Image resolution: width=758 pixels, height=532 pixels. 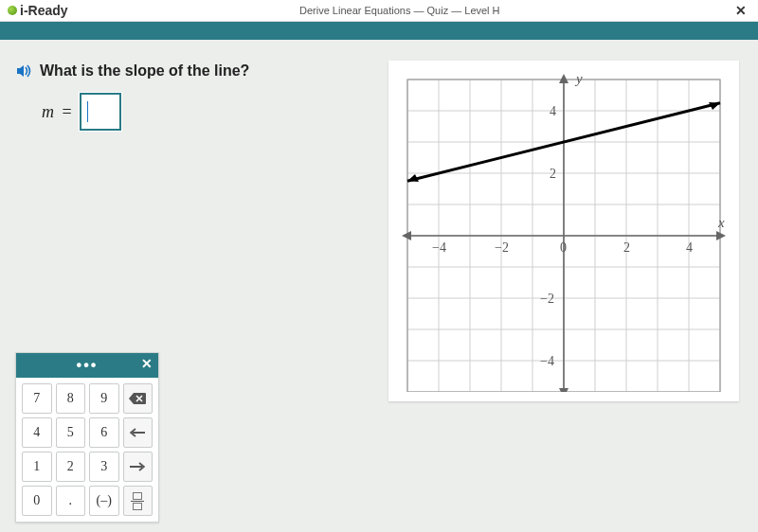 I want to click on key-0: 0, so click(x=37, y=501).